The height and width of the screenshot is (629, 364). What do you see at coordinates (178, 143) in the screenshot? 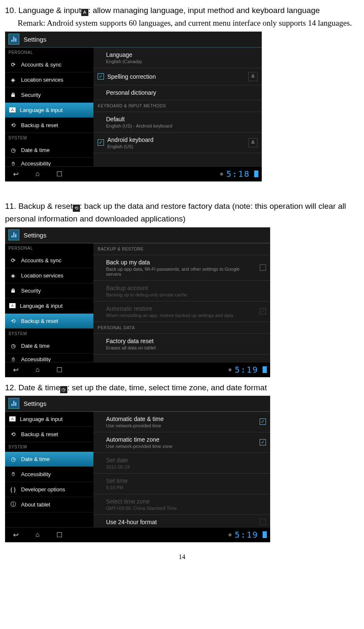
I see `item-android-kb: ✓Android keyboardEnglish (US)≚` at bounding box center [178, 143].